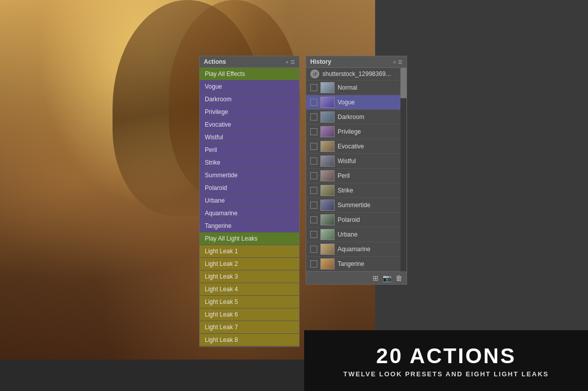  What do you see at coordinates (249, 239) in the screenshot?
I see `action-item-play-all-light-leaks: Play All Light Leaks` at bounding box center [249, 239].